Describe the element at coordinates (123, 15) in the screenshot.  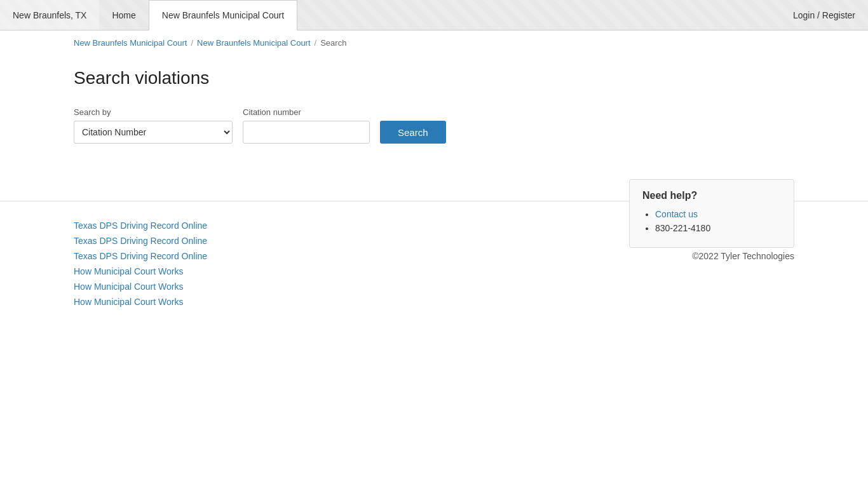
I see `nav-home: Home` at that location.